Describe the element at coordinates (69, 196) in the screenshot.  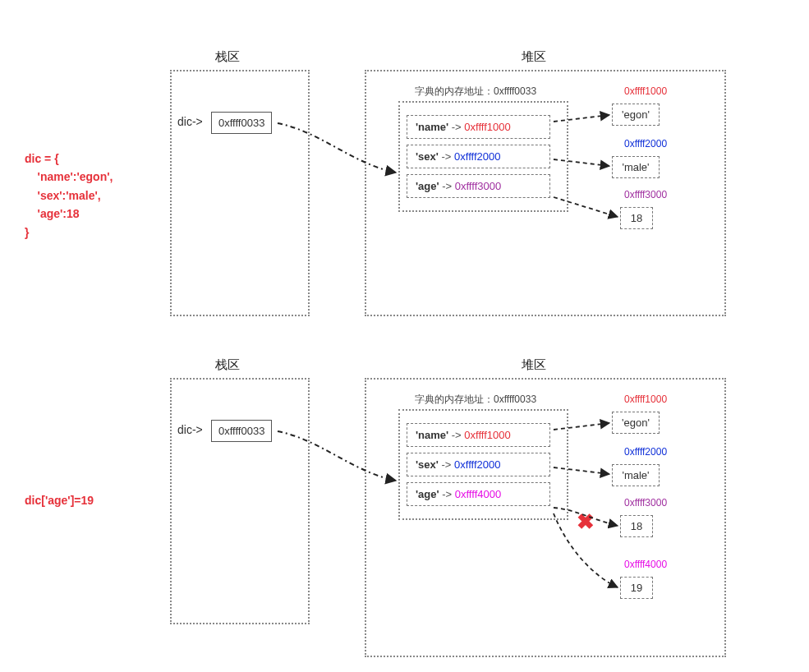
I see `code-block-1: dic = { 'name':'egon', 'sex':'male', 'ag…` at that location.